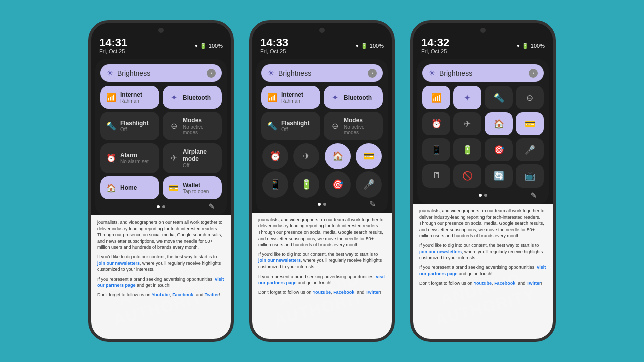 This screenshot has height=362, width=644. Describe the element at coordinates (436, 98) in the screenshot. I see `icon-wifi-3: 📶` at that location.